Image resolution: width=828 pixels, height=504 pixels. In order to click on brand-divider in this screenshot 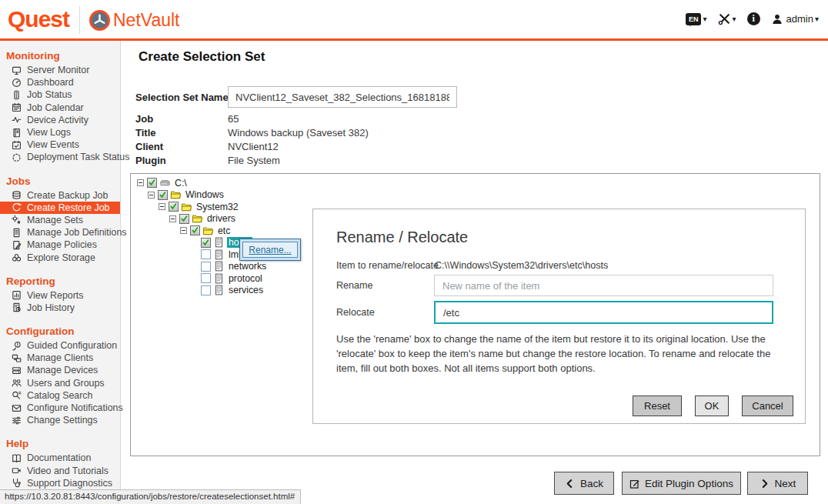, I will do `click(80, 20)`.